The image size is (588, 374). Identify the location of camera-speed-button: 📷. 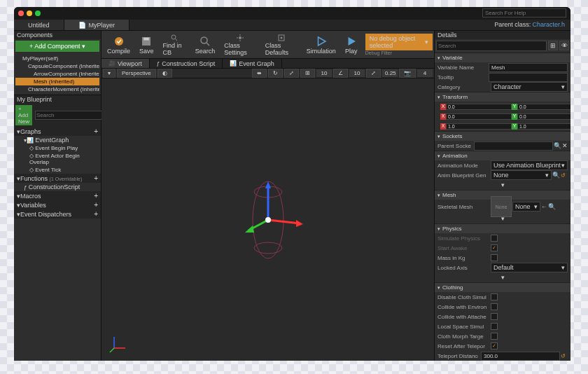
(407, 73).